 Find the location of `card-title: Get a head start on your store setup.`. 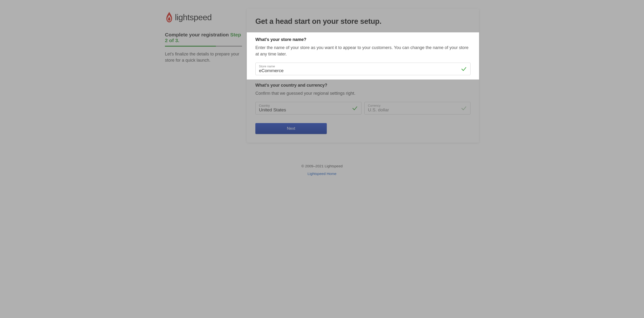

card-title: Get a head start on your store setup. is located at coordinates (363, 22).